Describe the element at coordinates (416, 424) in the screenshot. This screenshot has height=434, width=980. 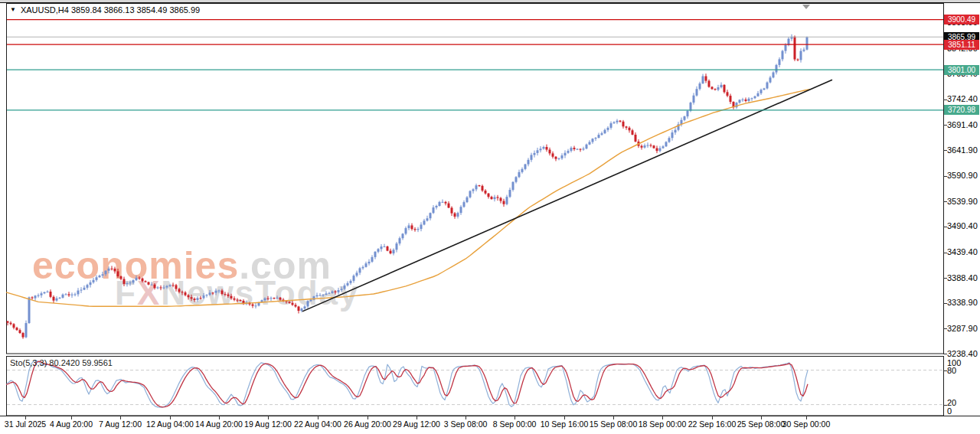
I see `time-axis-label: 29 Aug 12:00` at that location.